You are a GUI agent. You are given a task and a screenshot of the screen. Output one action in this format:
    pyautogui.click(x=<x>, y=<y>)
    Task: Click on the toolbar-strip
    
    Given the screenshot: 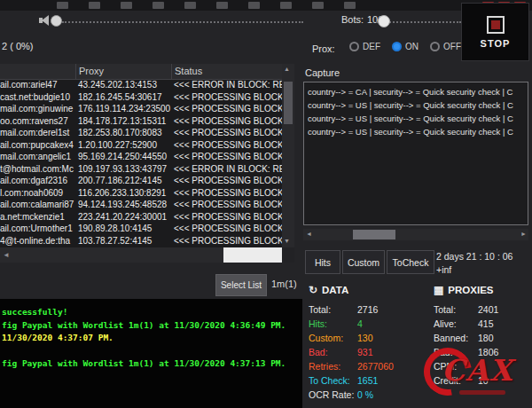 What is the action you would take?
    pyautogui.click(x=266, y=5)
    